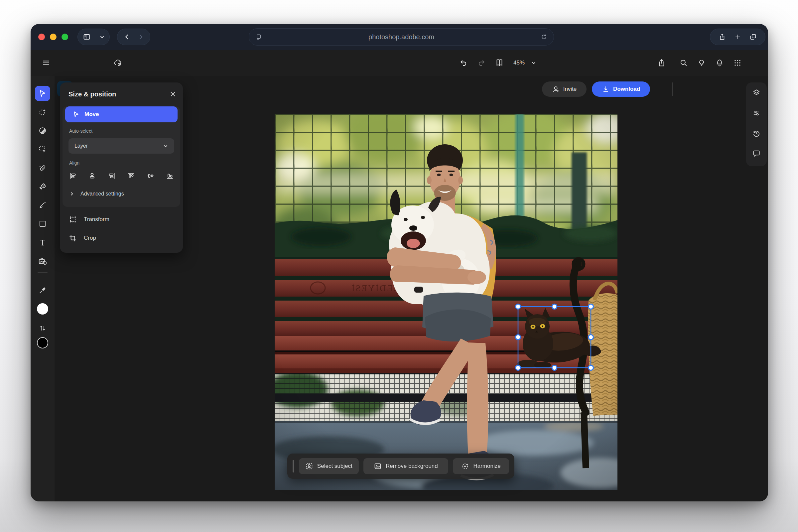 This screenshot has width=798, height=532. I want to click on auto-select-label: Auto-select, so click(81, 131).